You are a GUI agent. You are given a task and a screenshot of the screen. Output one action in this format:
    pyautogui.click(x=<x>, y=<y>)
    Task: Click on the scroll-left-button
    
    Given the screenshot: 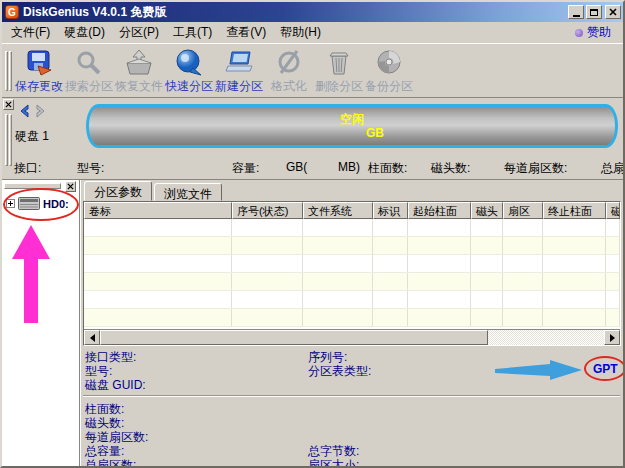 What is the action you would take?
    pyautogui.click(x=92, y=338)
    